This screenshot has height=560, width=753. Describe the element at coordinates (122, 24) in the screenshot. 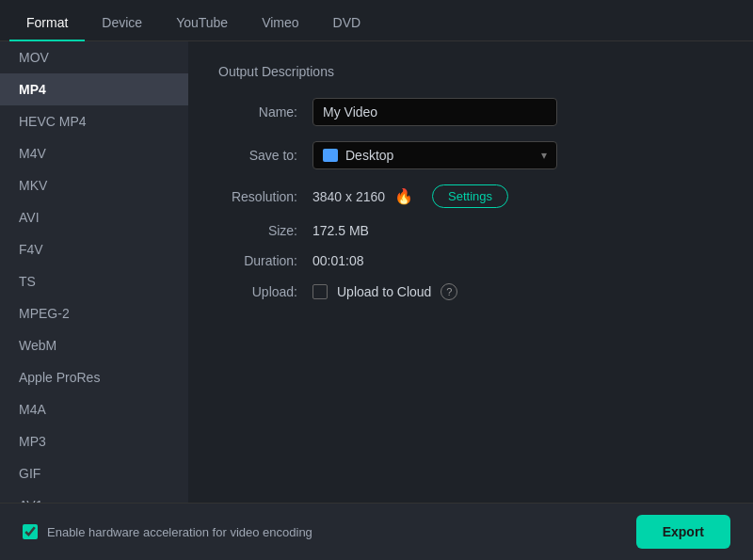

I see `tab-device: Device` at that location.